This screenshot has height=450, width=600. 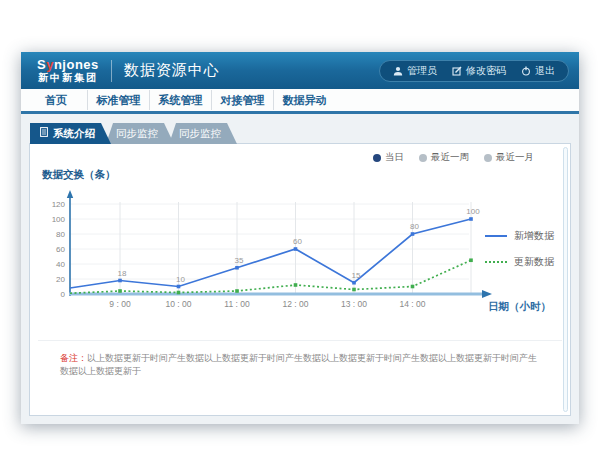 I want to click on svg-text: 0, so click(x=64, y=294).